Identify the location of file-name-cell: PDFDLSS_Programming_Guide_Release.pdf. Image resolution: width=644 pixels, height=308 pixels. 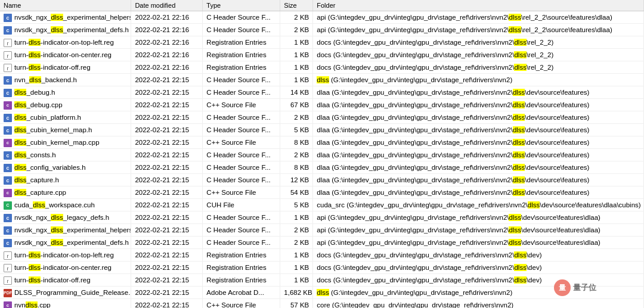
(66, 293).